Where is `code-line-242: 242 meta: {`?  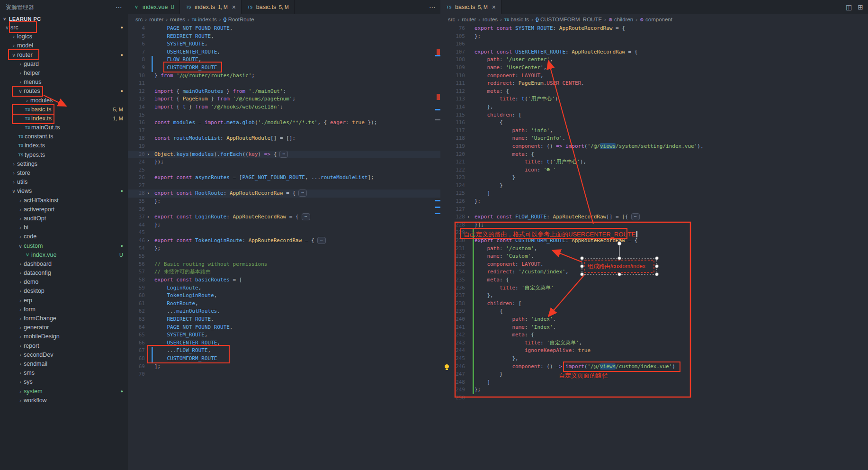 code-line-242: 242 meta: { is located at coordinates (654, 335).